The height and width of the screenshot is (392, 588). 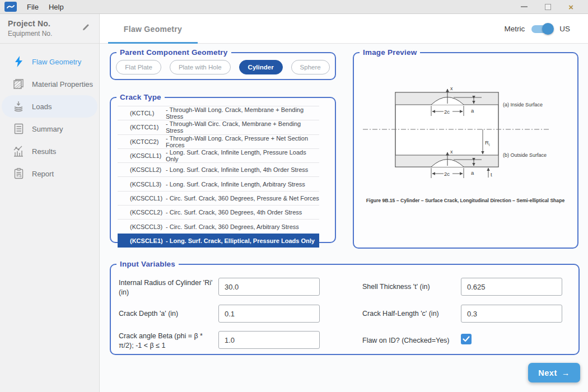 I want to click on crack-code: (KCTCL), so click(x=148, y=113).